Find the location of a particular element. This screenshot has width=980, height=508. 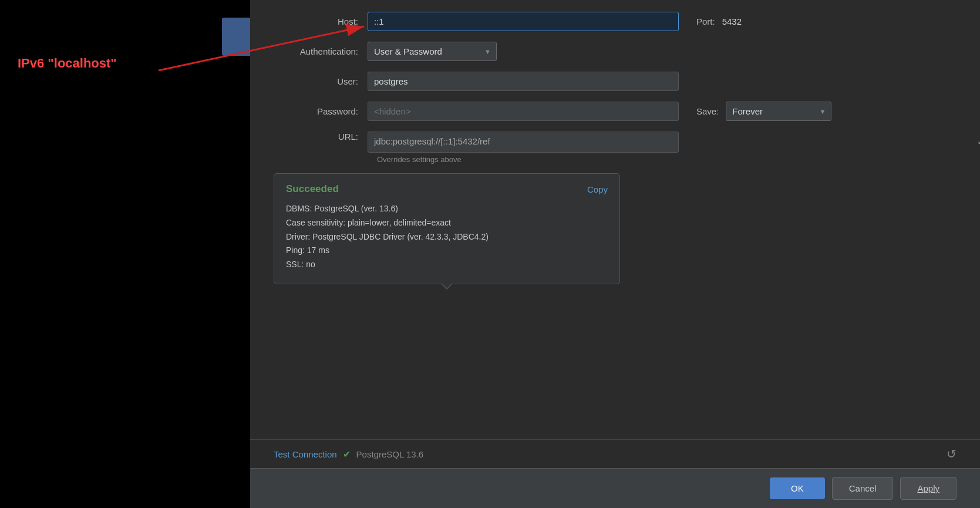

auth-label: Authentication: is located at coordinates (321, 52).